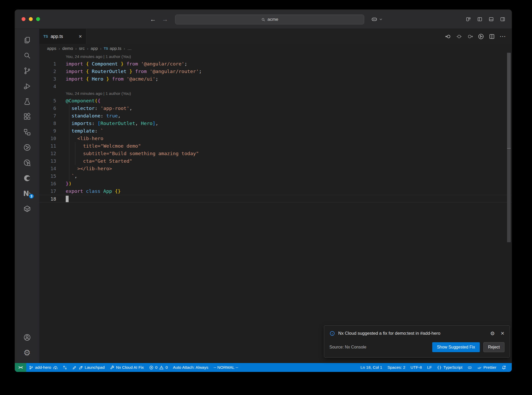 Image resolution: width=532 pixels, height=395 pixels. I want to click on toggle-panel-icon, so click(491, 19).